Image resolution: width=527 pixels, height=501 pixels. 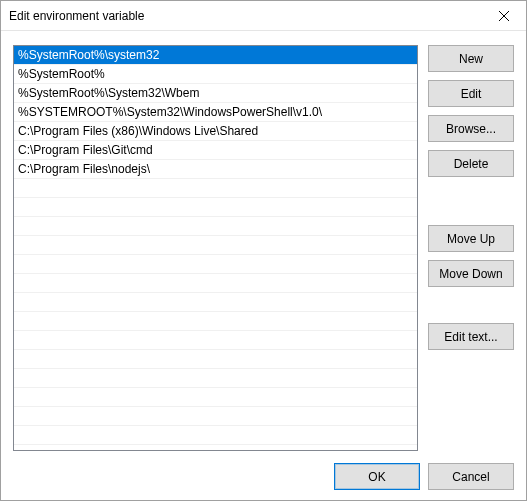 I want to click on list-row: %SystemRoot%\System32\Wbem, so click(x=216, y=94).